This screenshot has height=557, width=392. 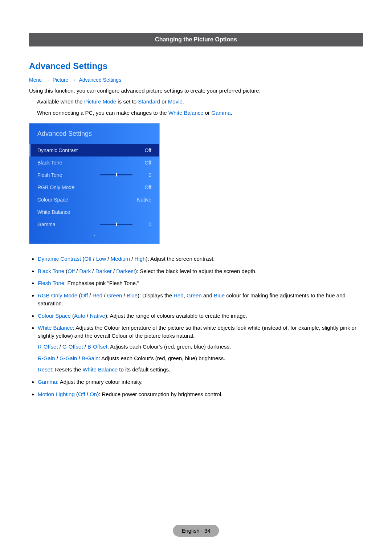 What do you see at coordinates (132, 296) in the screenshot?
I see `option-value: Blue` at bounding box center [132, 296].